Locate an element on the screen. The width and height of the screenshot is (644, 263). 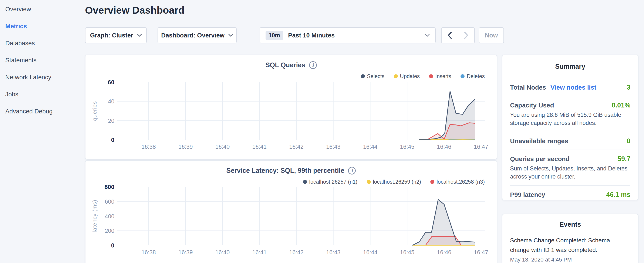
svg-text: 200 is located at coordinates (110, 231).